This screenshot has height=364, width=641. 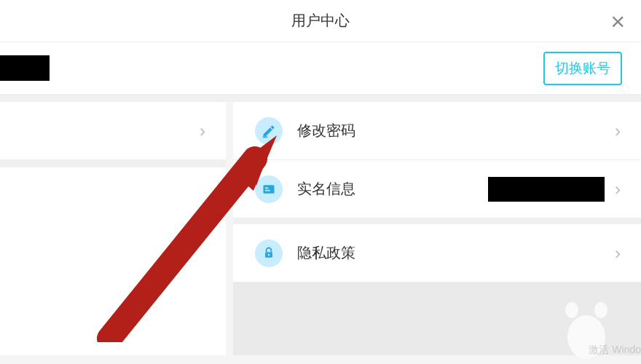 What do you see at coordinates (269, 253) in the screenshot?
I see `lock-icon` at bounding box center [269, 253].